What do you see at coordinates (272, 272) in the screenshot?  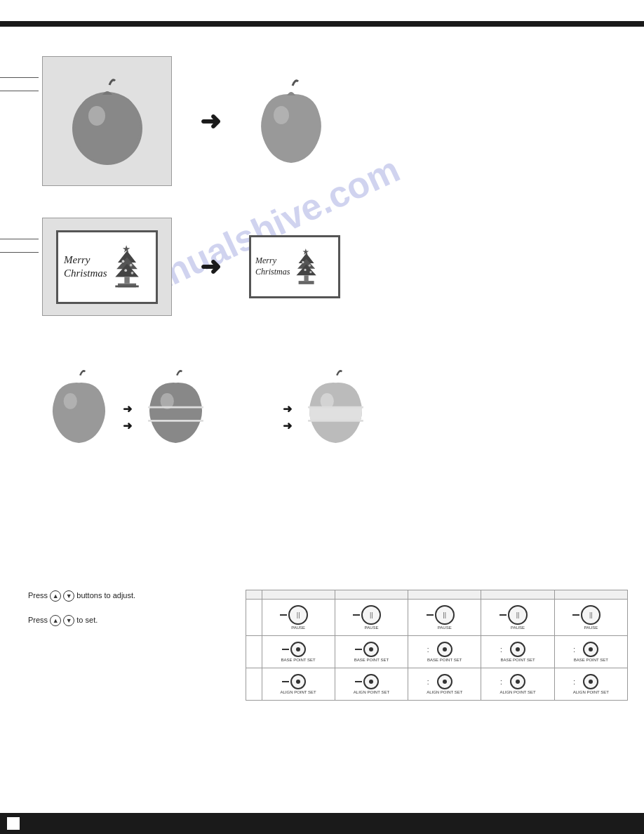 I see `card-christmas-output: Christmas` at bounding box center [272, 272].